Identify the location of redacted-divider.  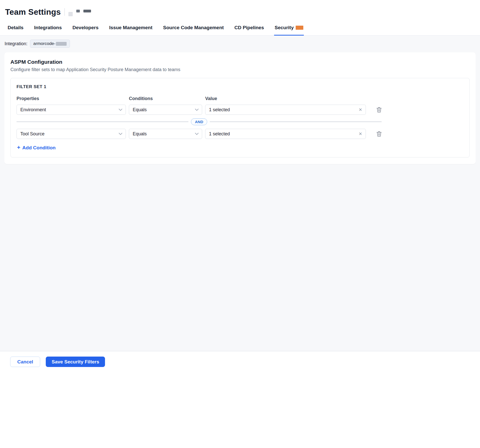
(65, 12).